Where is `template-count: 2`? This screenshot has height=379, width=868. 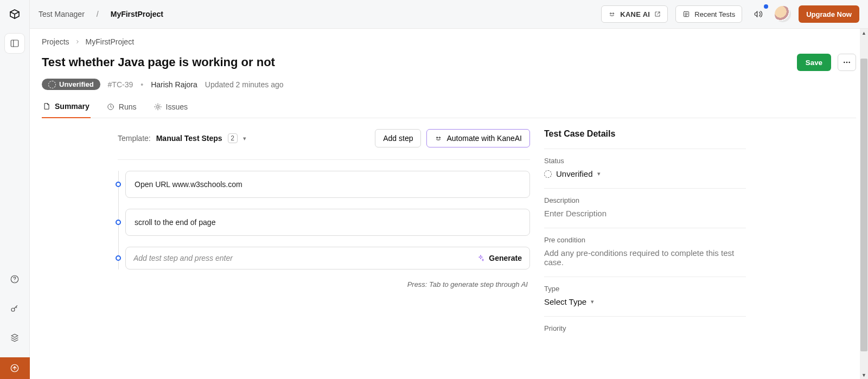 template-count: 2 is located at coordinates (233, 138).